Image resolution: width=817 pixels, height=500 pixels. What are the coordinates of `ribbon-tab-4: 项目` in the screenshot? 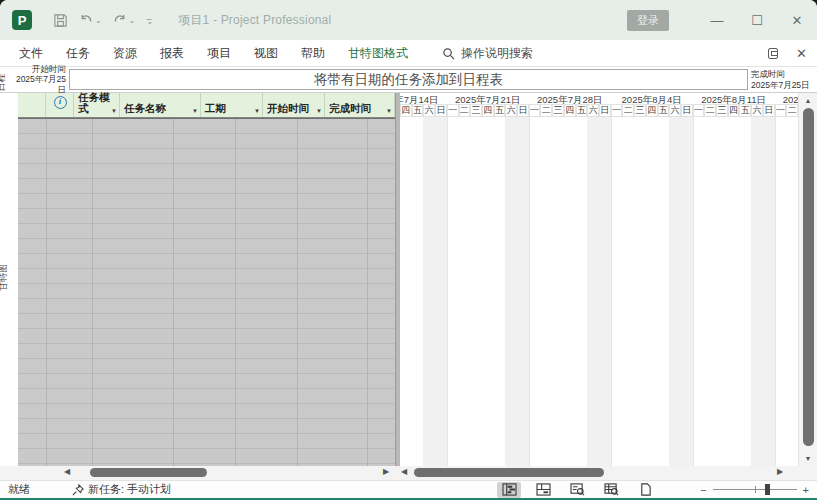 It's located at (219, 54).